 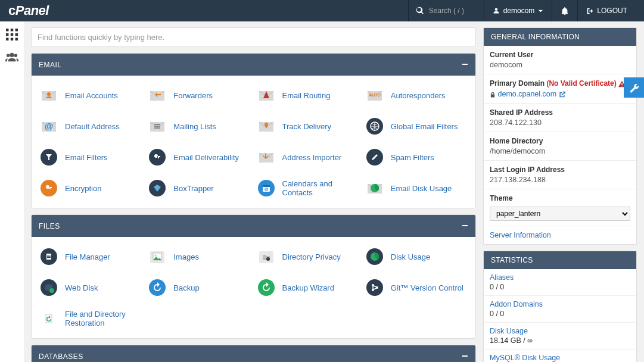 I want to click on section-title: EMAIL, so click(x=50, y=65).